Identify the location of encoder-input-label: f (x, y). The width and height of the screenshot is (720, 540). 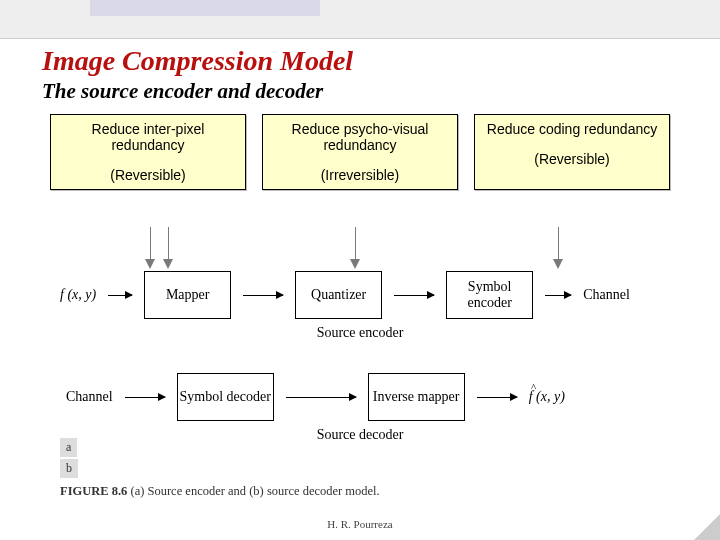
(78, 295).